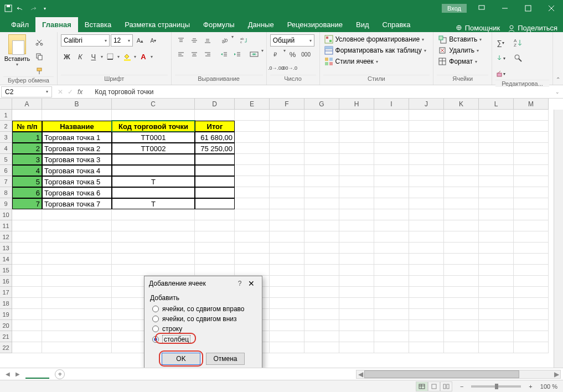 The image size is (563, 392). Describe the element at coordinates (392, 326) in the screenshot. I see `cell-I20` at that location.